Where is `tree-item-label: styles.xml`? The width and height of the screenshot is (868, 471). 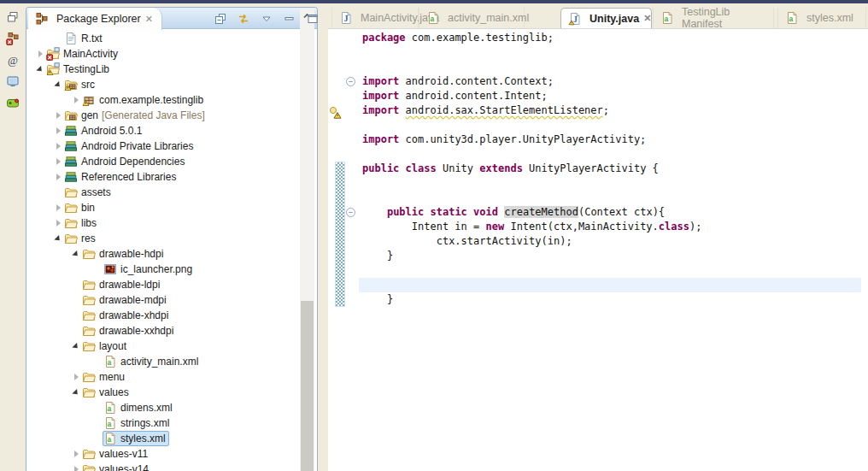 tree-item-label: styles.xml is located at coordinates (144, 439).